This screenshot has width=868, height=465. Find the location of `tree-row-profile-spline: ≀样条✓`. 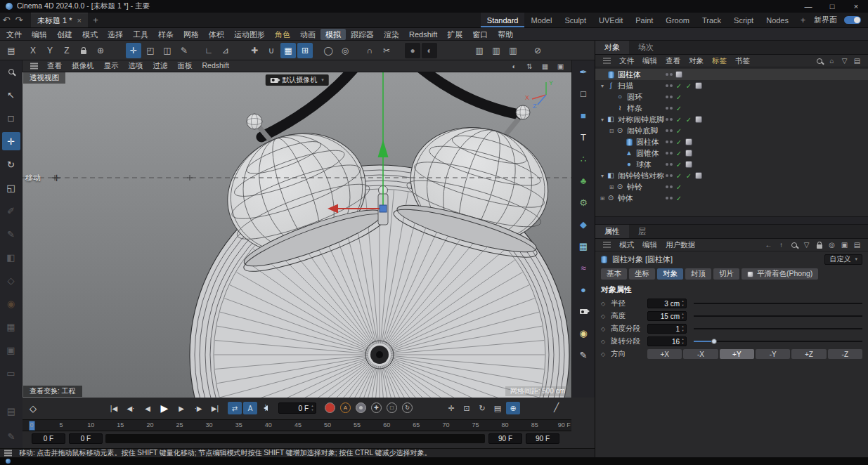

tree-row-profile-spline: ≀样条✓ is located at coordinates (732, 108).